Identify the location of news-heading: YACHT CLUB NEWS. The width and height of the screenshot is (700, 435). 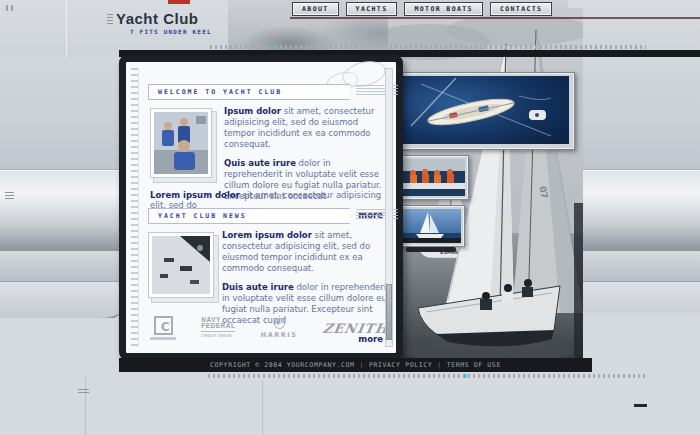
(202, 216).